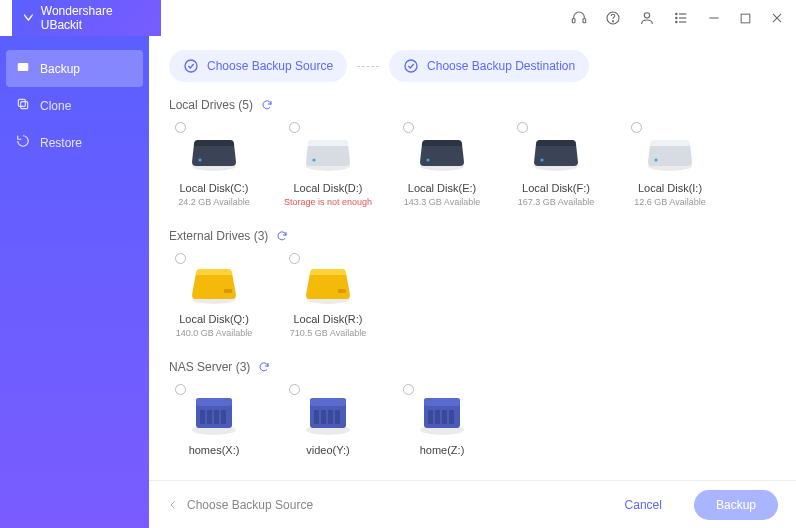 The height and width of the screenshot is (528, 796). Describe the element at coordinates (328, 450) in the screenshot. I see `drive-label: video(Y:)` at that location.